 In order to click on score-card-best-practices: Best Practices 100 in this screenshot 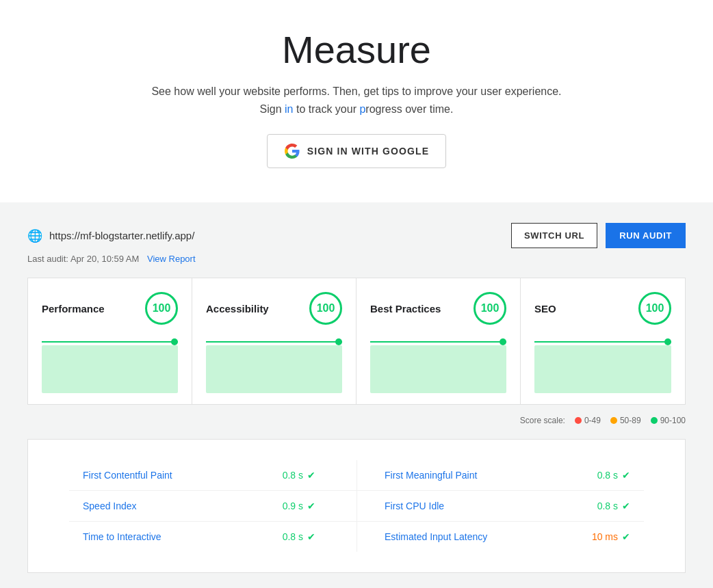, I will do `click(439, 341)`.